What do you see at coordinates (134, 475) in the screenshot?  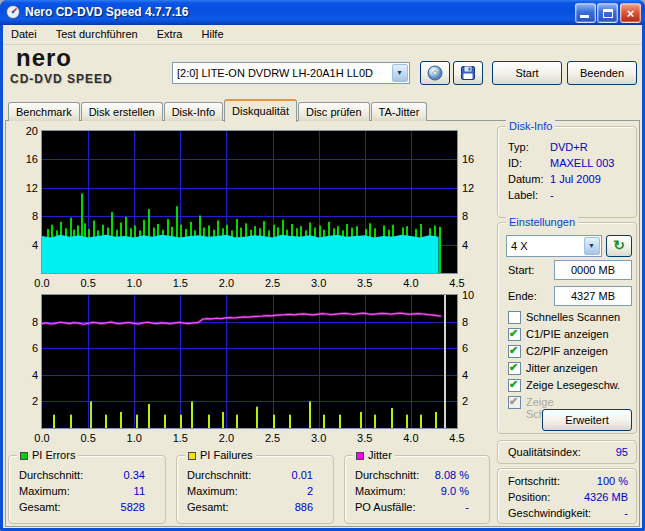 I see `pie-avg-value: 0.34` at bounding box center [134, 475].